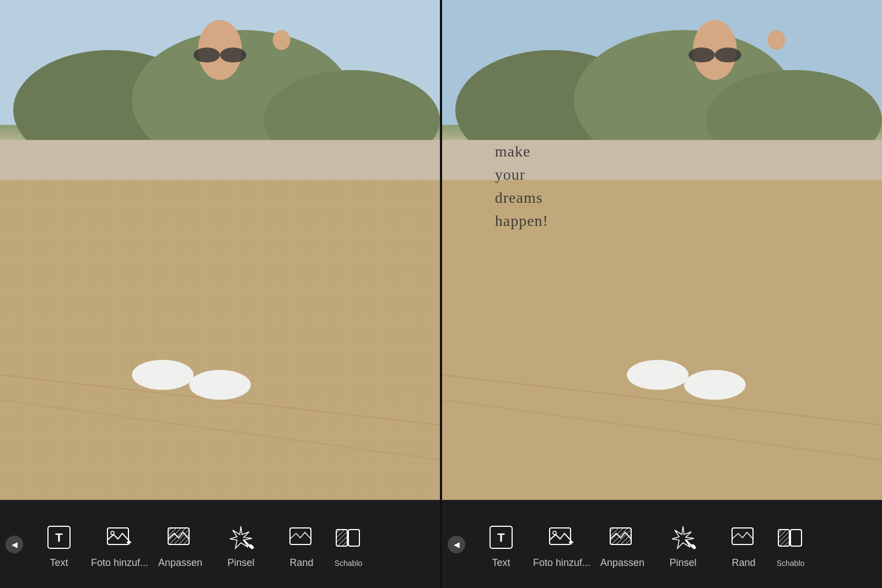 Image resolution: width=882 pixels, height=588 pixels. I want to click on left-tool-schablo-label: Schablo, so click(348, 563).